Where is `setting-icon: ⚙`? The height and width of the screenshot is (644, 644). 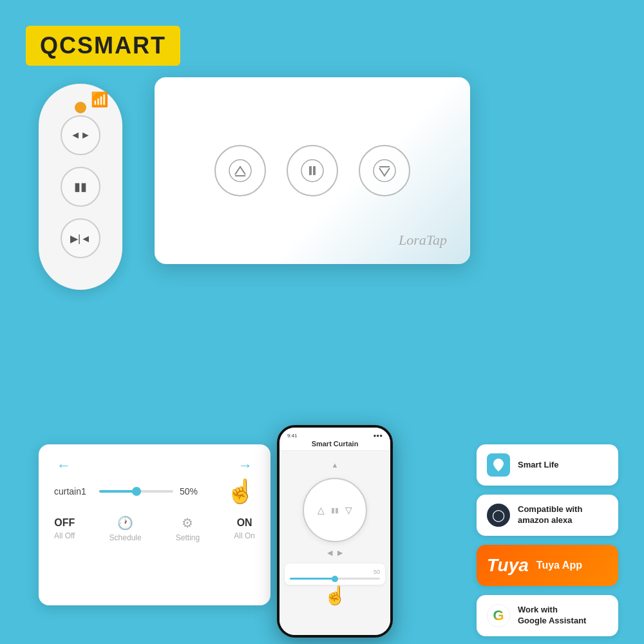 setting-icon: ⚙ is located at coordinates (187, 523).